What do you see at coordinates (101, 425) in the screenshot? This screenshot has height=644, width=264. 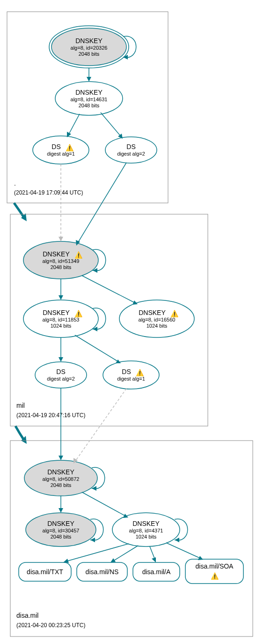 I see `edge-mil-ds2-disa-ksk` at bounding box center [101, 425].